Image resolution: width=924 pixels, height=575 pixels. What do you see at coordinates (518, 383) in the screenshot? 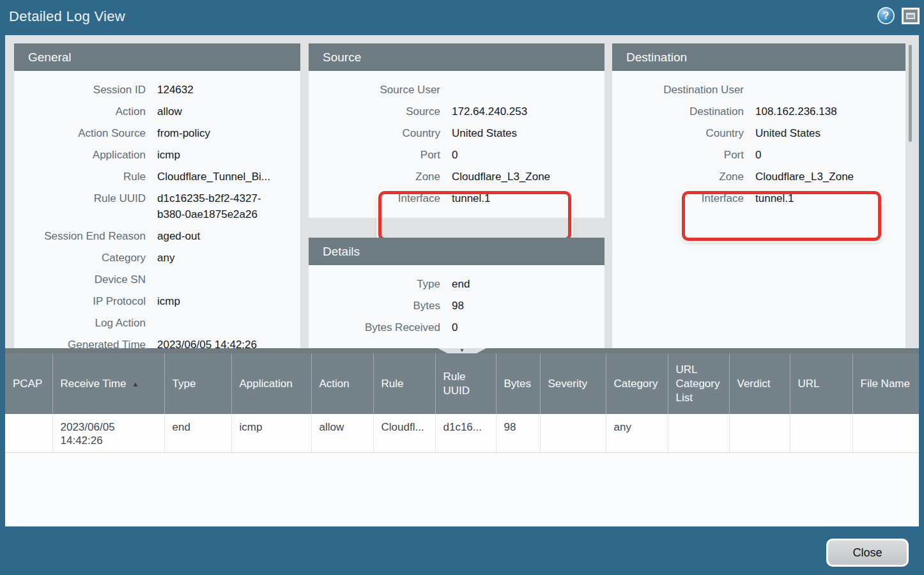
I see `column-header-bytes: Bytes` at bounding box center [518, 383].